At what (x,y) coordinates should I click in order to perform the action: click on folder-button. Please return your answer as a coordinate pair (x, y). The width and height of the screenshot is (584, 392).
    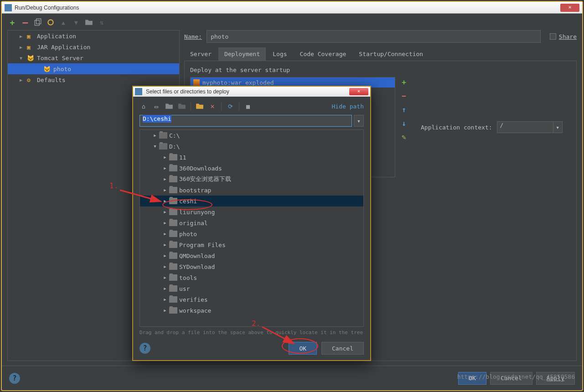
    Looking at the image, I should click on (89, 22).